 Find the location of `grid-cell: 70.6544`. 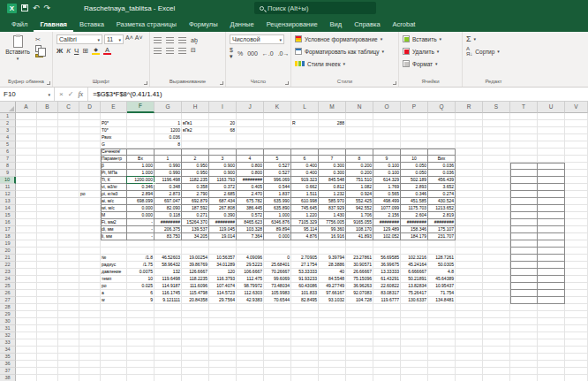

grid-cell: 70.6544 is located at coordinates (277, 301).